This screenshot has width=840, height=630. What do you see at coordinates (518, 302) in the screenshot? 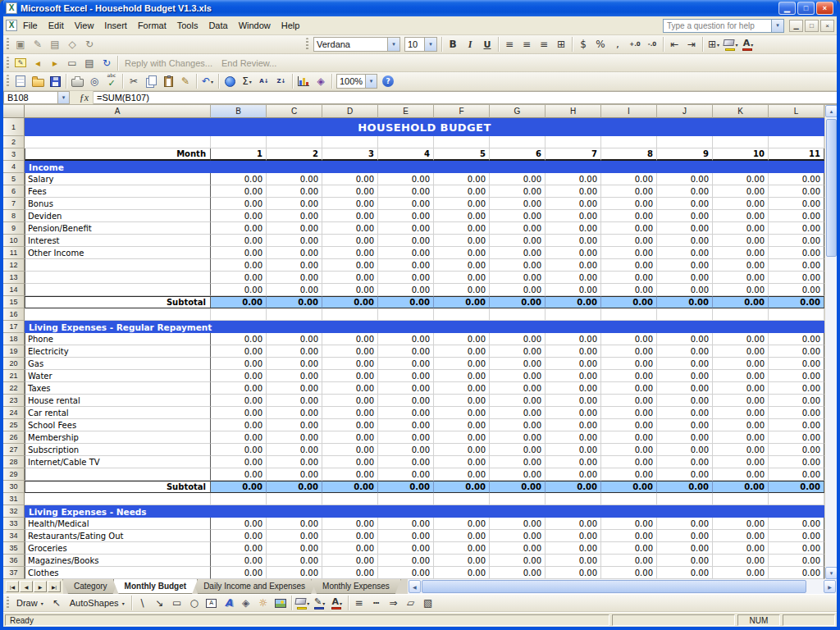
I see `cell-G15: 0.00` at bounding box center [518, 302].